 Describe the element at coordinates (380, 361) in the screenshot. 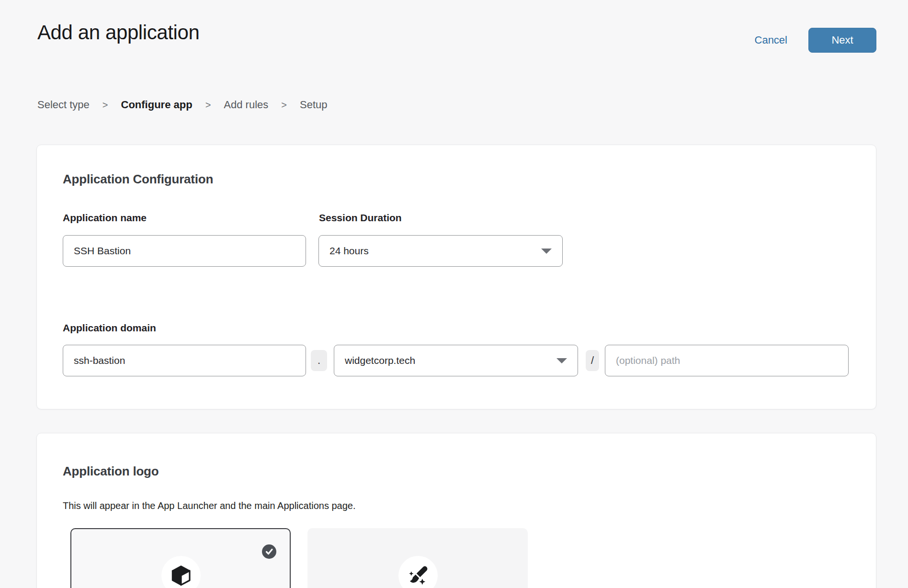

I see `domain-value: widgetcorp.tech` at that location.